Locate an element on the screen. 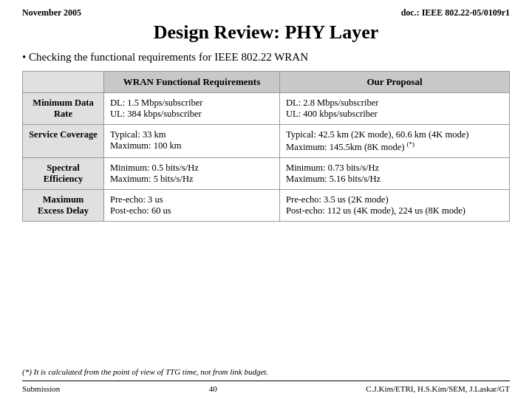 Image resolution: width=532 pixels, height=399 pixels. bullet-line: • Checking the functional requirements f… is located at coordinates (266, 58).